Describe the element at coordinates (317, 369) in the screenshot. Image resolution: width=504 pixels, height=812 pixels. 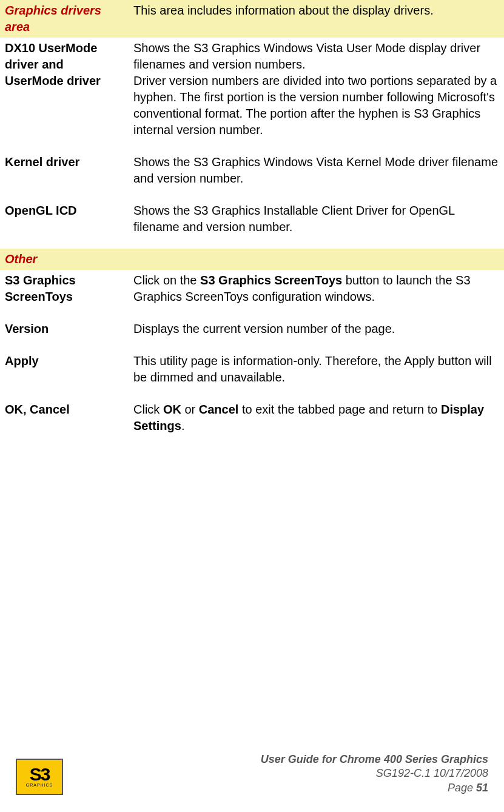
I see `row-desc: This utility page is information-only. T…` at that location.